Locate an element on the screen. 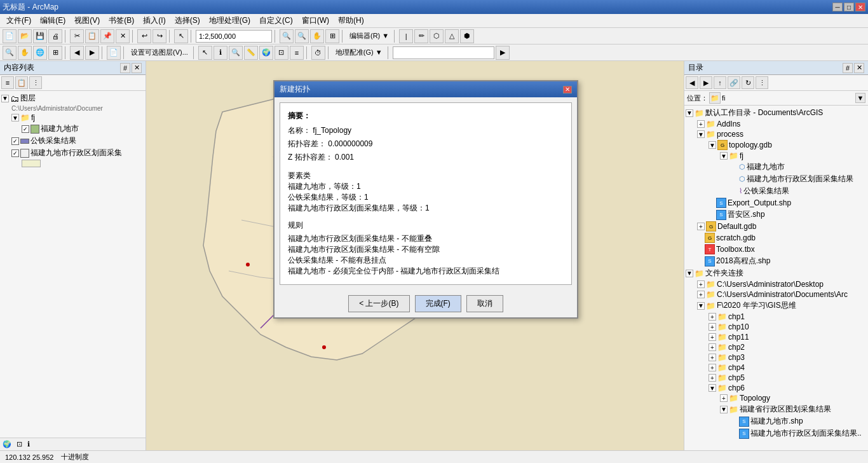 This screenshot has width=868, height=463. editor-dropdown: 编辑器(R) ▼ is located at coordinates (369, 36).